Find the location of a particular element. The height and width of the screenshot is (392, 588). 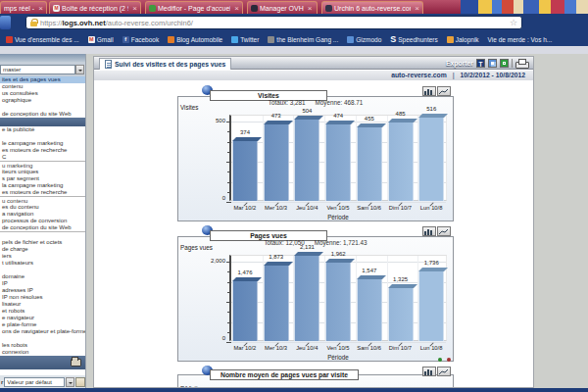

calendar-button is located at coordinates (80, 382).